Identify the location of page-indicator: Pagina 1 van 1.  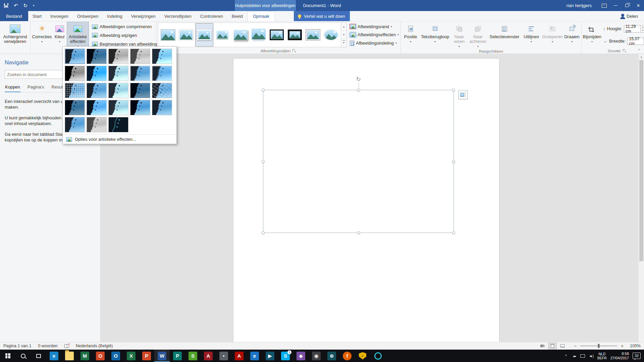
(17, 346).